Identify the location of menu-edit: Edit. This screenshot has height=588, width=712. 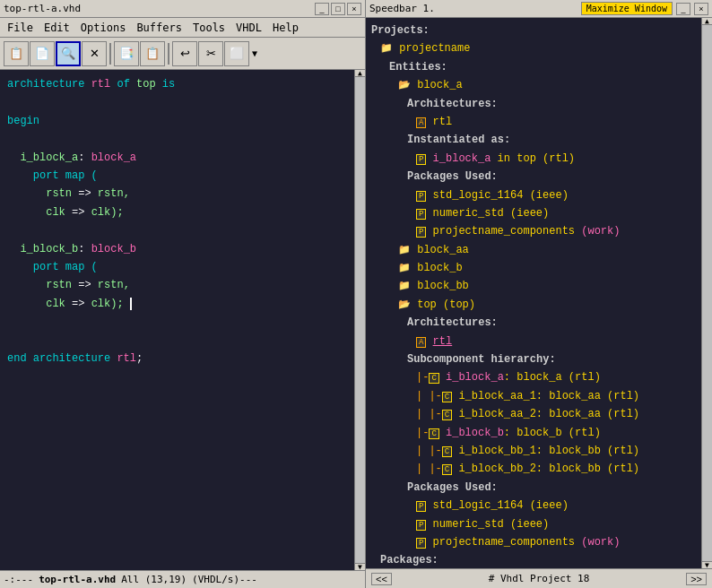
(57, 28).